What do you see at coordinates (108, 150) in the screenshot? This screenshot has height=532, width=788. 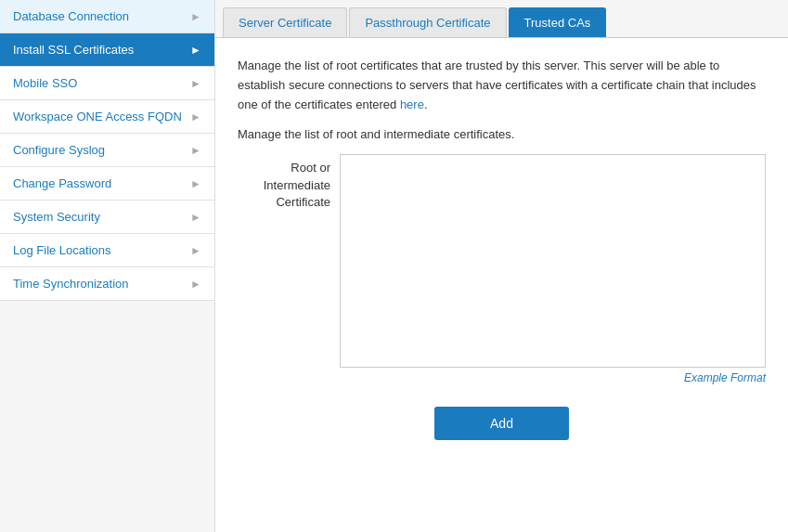 I see `sidebar-item-configure-syslog: Configure Syslog►` at bounding box center [108, 150].